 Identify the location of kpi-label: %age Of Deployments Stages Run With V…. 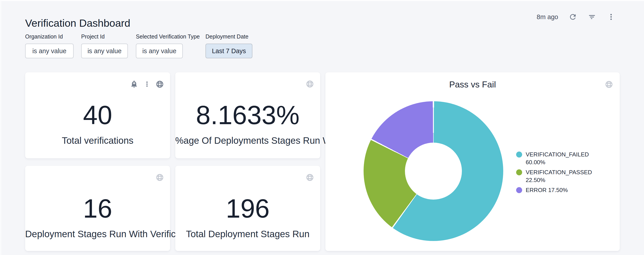
(248, 141).